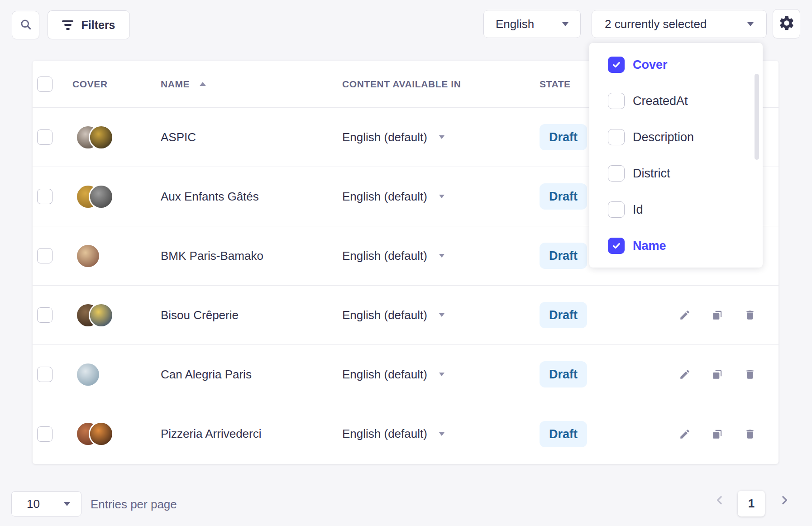  Describe the element at coordinates (650, 65) in the screenshot. I see `column-option-label: Cover` at that location.